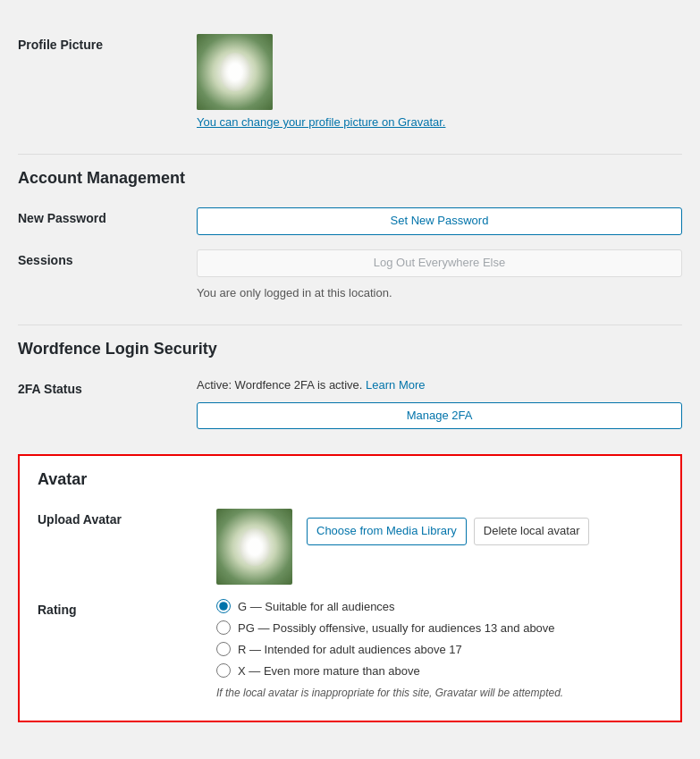  I want to click on rating-r-item: R — Intended for adult audiences above 1…, so click(440, 649).